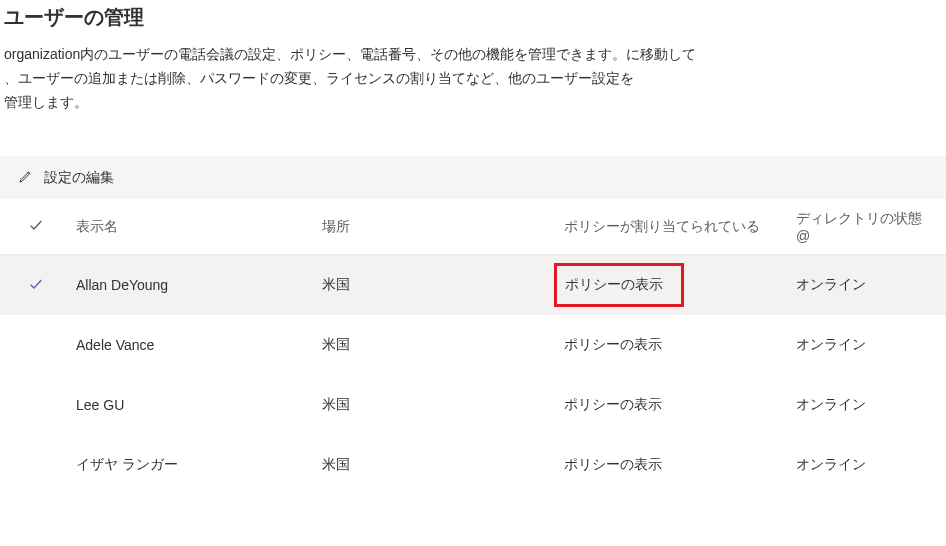 Image resolution: width=946 pixels, height=546 pixels. What do you see at coordinates (196, 405) in the screenshot?
I see `user-name: Lee GU` at bounding box center [196, 405].